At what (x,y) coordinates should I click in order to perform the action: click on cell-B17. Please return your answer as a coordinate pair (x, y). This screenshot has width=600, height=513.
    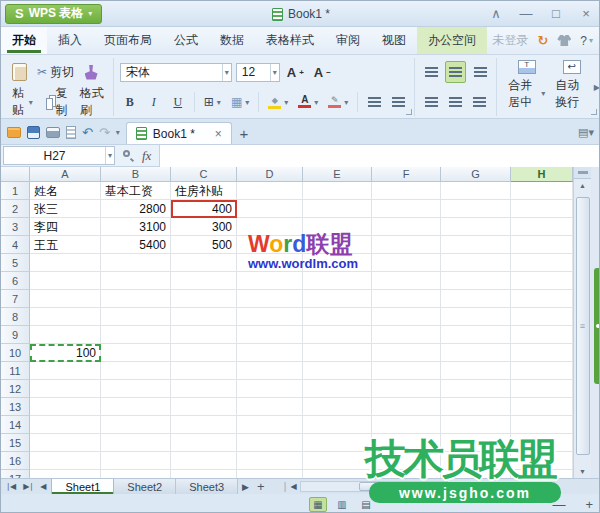
    Looking at the image, I should click on (136, 474).